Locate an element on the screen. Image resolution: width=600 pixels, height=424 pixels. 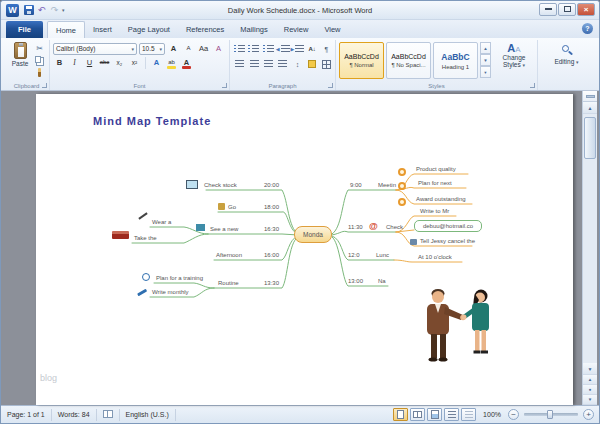
bold-button: B is located at coordinates (60, 62).